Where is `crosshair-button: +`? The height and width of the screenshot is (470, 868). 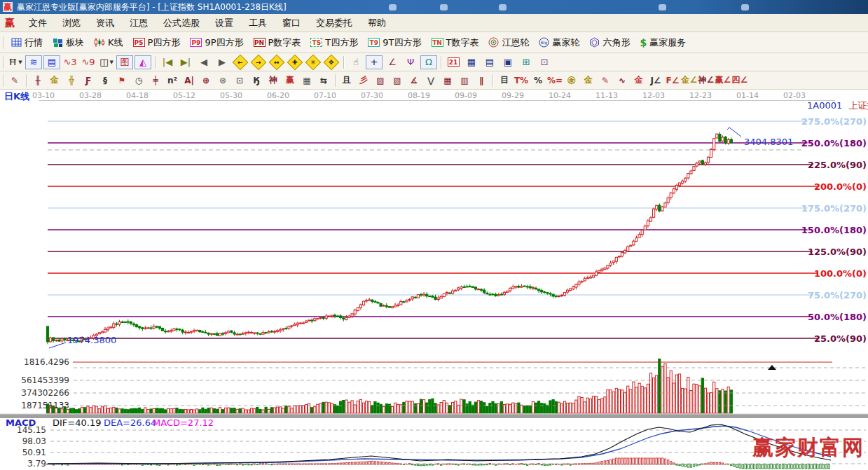 crosshair-button: + is located at coordinates (374, 62).